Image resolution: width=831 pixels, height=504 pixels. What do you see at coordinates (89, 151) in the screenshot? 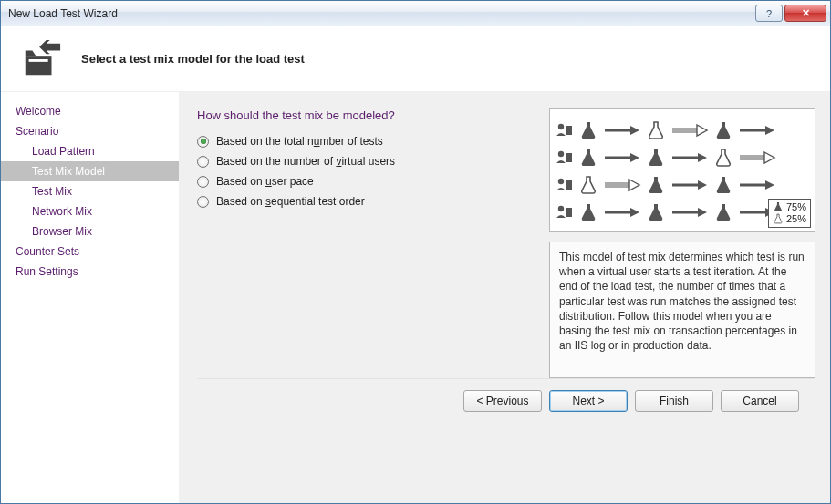
I see `sidebar-item-load-pattern: Load Pattern` at bounding box center [89, 151].